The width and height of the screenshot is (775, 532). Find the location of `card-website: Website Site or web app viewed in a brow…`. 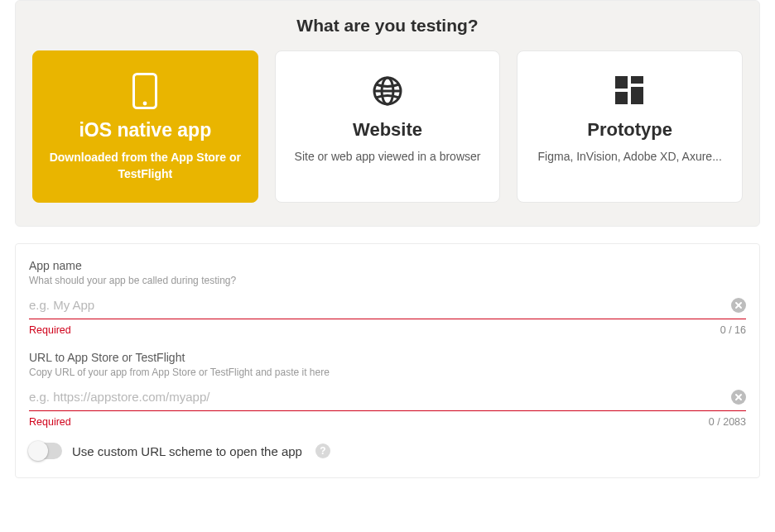

card-website: Website Site or web app viewed in a brow… is located at coordinates (388, 127).